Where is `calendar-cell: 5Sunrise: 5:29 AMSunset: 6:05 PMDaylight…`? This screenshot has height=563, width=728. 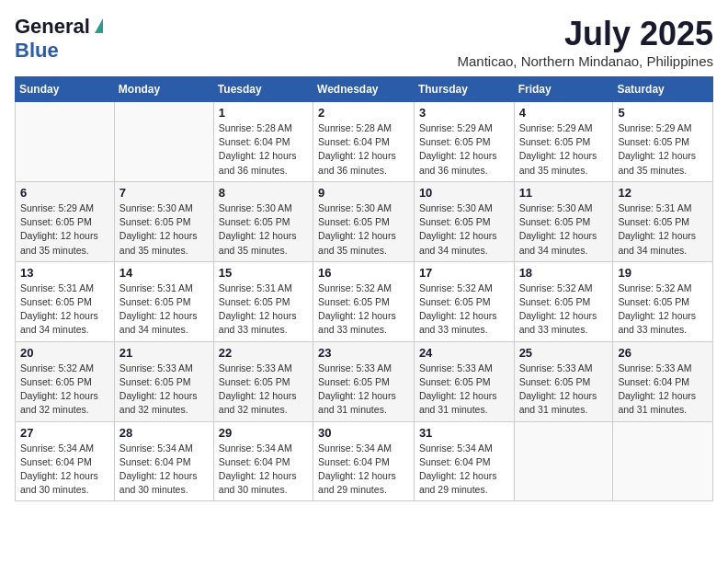 calendar-cell: 5Sunrise: 5:29 AMSunset: 6:05 PMDaylight… is located at coordinates (664, 142).